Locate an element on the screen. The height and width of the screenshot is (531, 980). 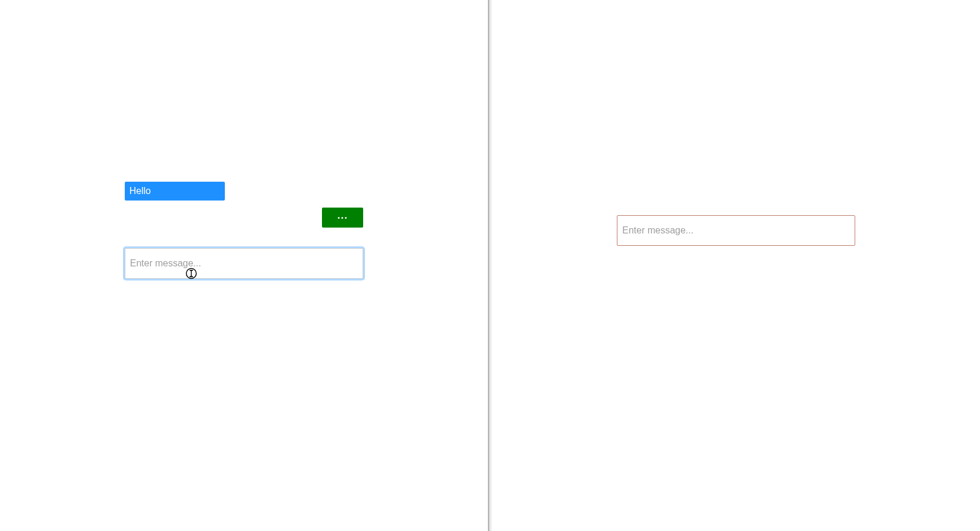
message-outgoing: Hello is located at coordinates (175, 191).